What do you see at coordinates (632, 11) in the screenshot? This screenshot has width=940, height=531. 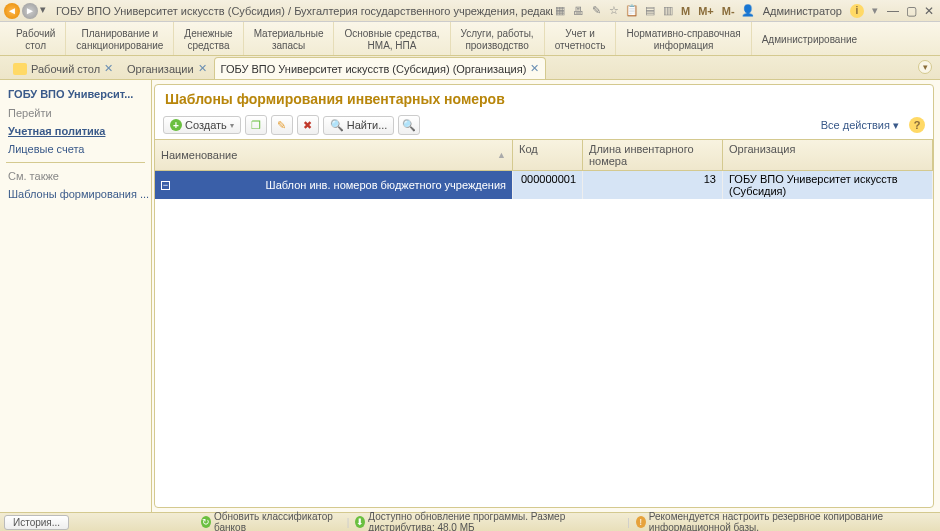 I see `clipboard-icon: 📋` at bounding box center [632, 11].